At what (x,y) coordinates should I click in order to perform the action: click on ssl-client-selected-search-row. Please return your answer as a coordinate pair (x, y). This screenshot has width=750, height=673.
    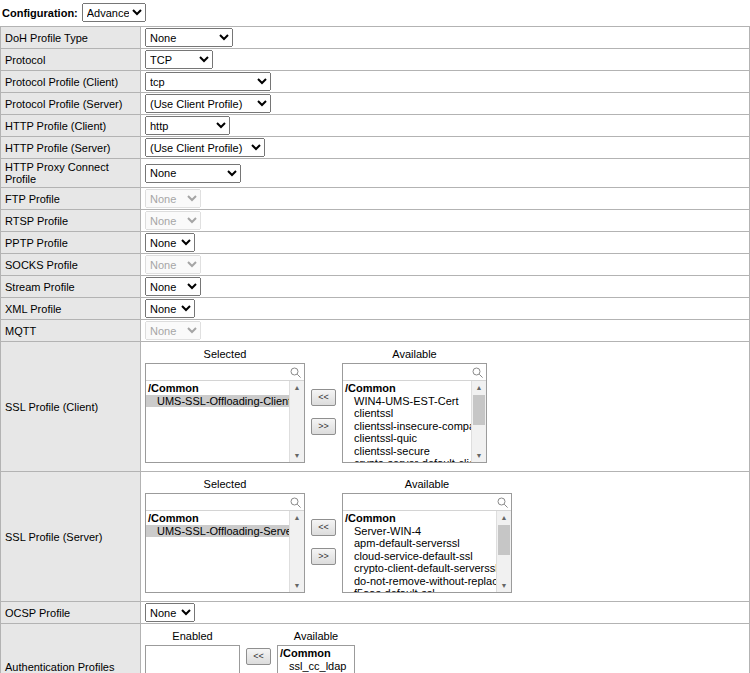
    Looking at the image, I should click on (225, 372).